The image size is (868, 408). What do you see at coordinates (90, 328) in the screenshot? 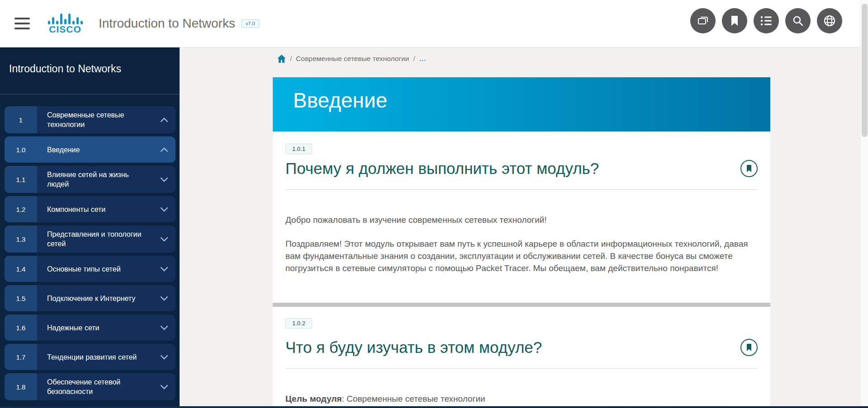
I see `nav-item-1-6: 1.6 Надежные сети` at bounding box center [90, 328].